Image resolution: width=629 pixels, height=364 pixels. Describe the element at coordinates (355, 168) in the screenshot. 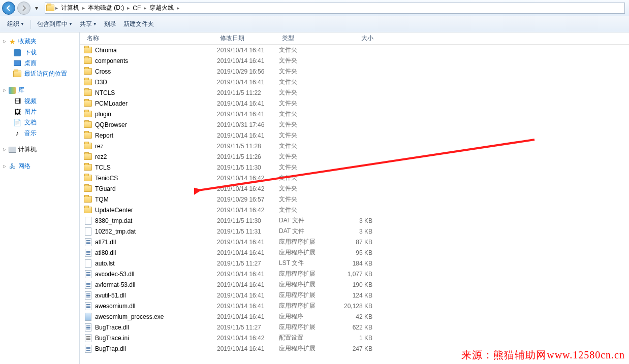

I see `file-row: TCLS2019/11/5 11:30文件夹` at that location.